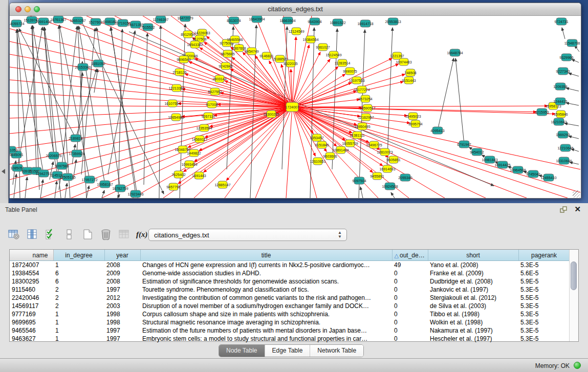 The height and width of the screenshot is (372, 588). What do you see at coordinates (410, 255) in the screenshot?
I see `column-header-out-degree: △out_de…` at bounding box center [410, 255].